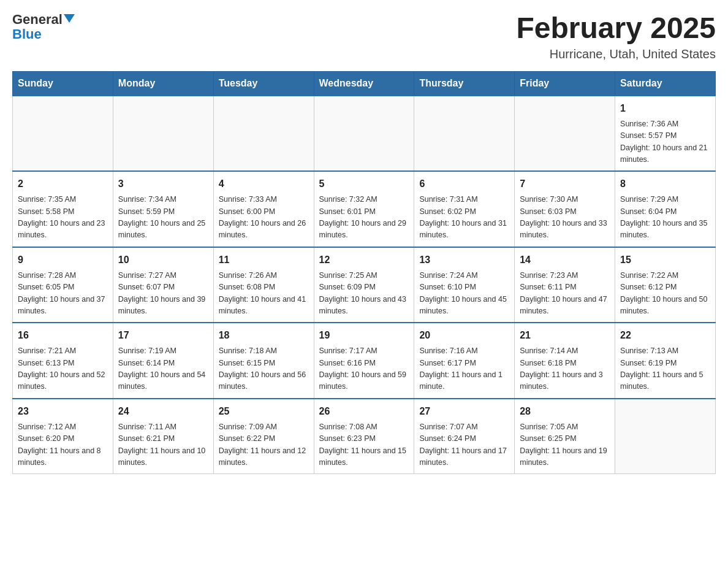  Describe the element at coordinates (665, 142) in the screenshot. I see `day-info: Sunrise: 7:36 AMSunset: 5:57 PMDaylight:…` at that location.